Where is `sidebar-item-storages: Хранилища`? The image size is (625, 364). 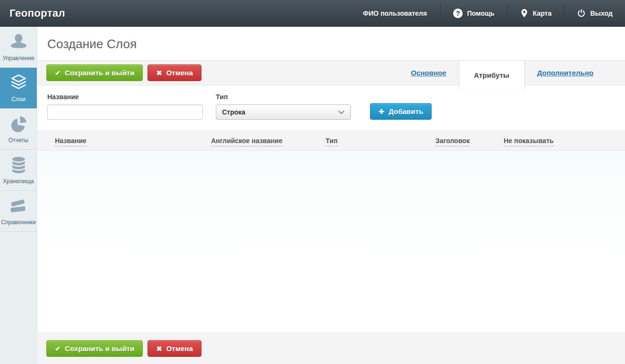
sidebar-item-storages: Хранилища is located at coordinates (18, 170).